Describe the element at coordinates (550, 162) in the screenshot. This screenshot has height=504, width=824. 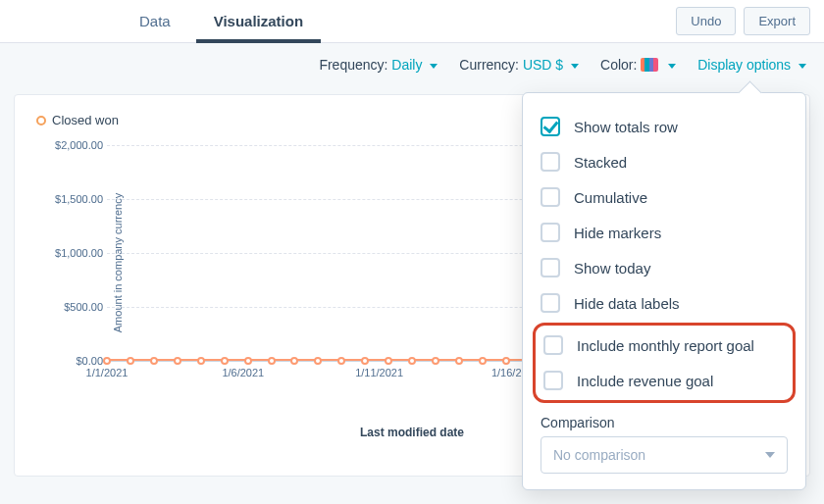
I see `checkbox-stacked` at that location.